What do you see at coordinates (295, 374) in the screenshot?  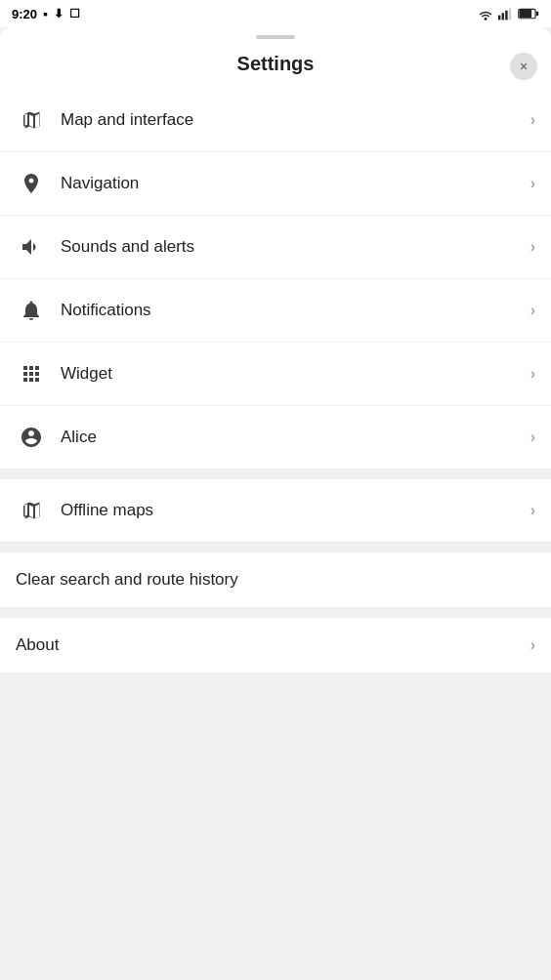 I see `widget-label: Widget` at bounding box center [295, 374].